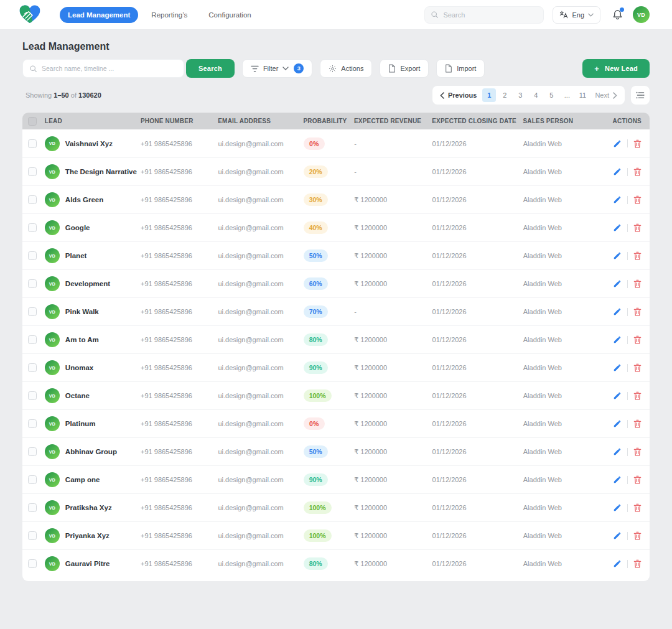 The image size is (672, 629). I want to click on table-row: VD Am to Am +91 9865425896 ui.design@gma…, so click(336, 340).